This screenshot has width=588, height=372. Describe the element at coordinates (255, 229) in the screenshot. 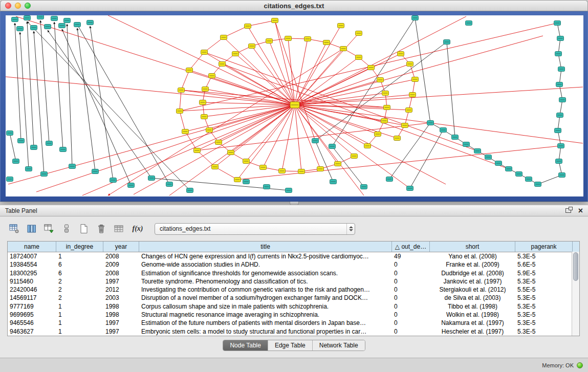

I see `table-selector-dropdown: citations_edges.txt` at that location.